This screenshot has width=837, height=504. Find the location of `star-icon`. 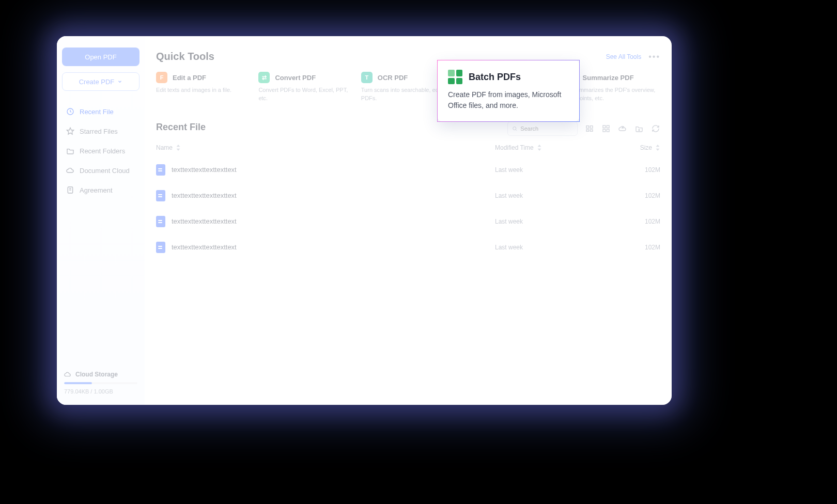

star-icon is located at coordinates (70, 131).